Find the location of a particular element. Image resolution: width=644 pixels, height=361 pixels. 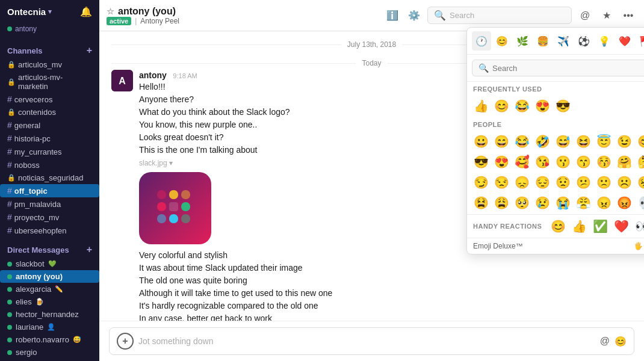

handy-emoji-smile: 😊 is located at coordinates (559, 226).